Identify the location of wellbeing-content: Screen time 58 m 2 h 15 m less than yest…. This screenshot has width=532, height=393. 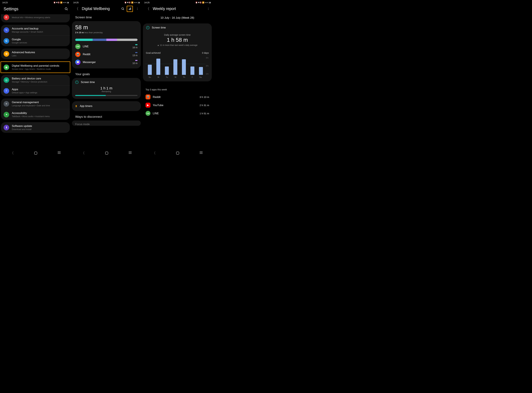
(106, 82).